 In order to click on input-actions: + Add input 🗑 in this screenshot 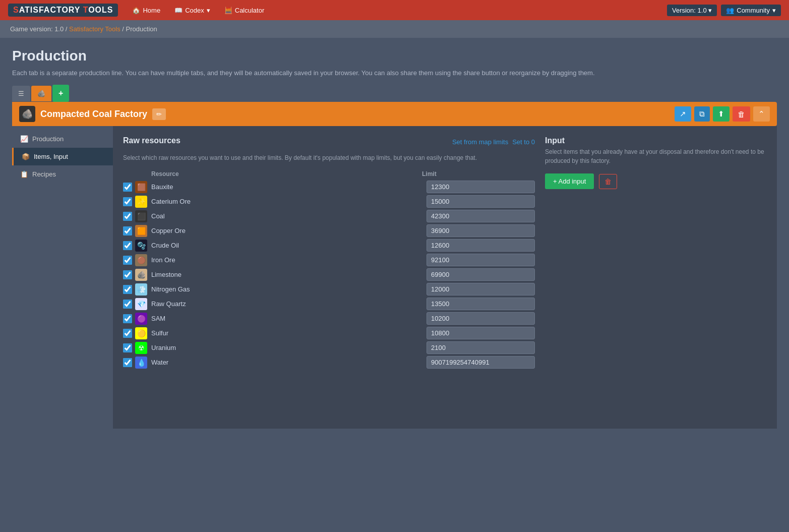, I will do `click(656, 182)`.